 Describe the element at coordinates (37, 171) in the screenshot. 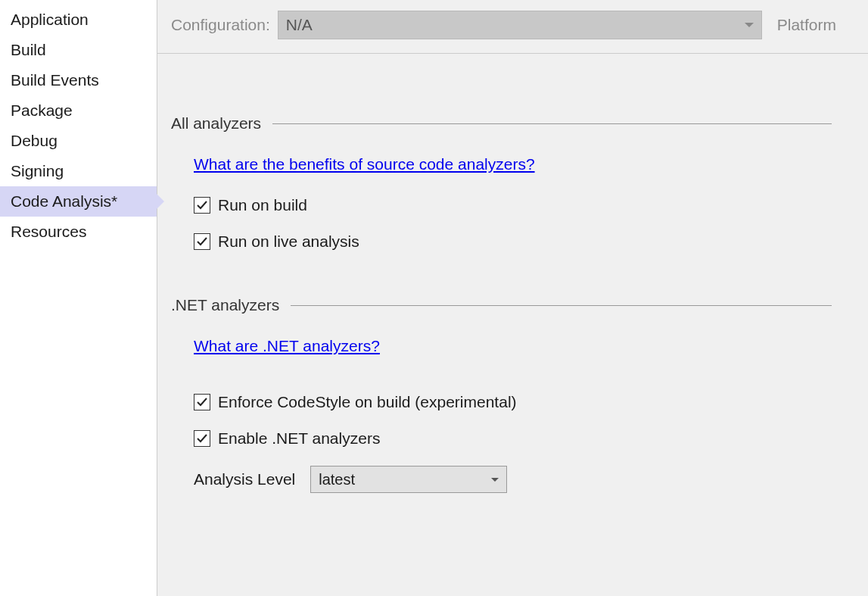

I see `sidebar-item-label: Signing` at that location.